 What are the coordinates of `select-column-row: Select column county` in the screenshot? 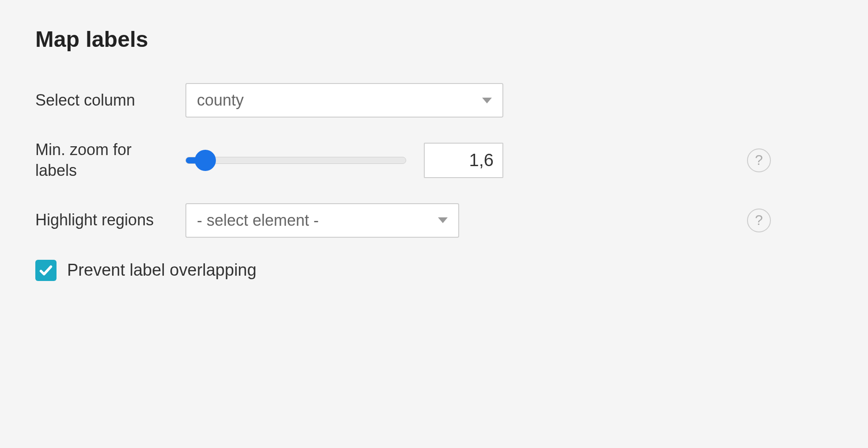 It's located at (434, 100).